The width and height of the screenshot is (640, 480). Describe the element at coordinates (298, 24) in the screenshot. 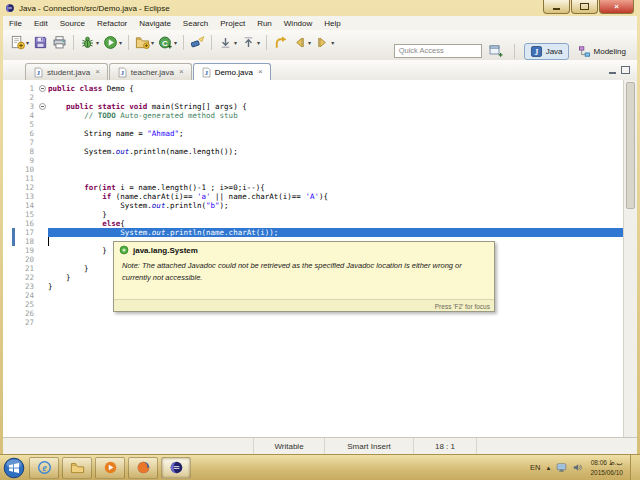

I see `menu-window: Window` at that location.